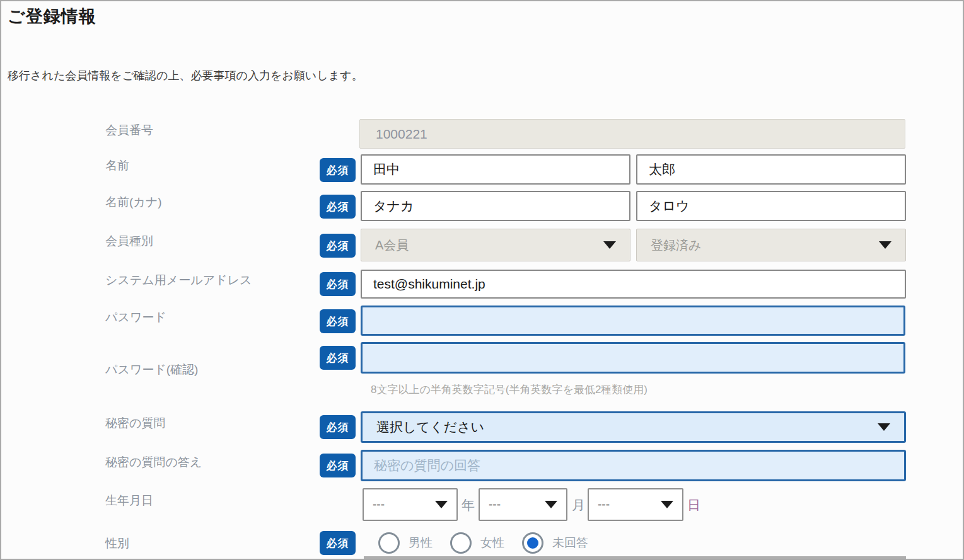 The image size is (964, 560). What do you see at coordinates (496, 245) in the screenshot?
I see `member-type-select: A会員` at bounding box center [496, 245].